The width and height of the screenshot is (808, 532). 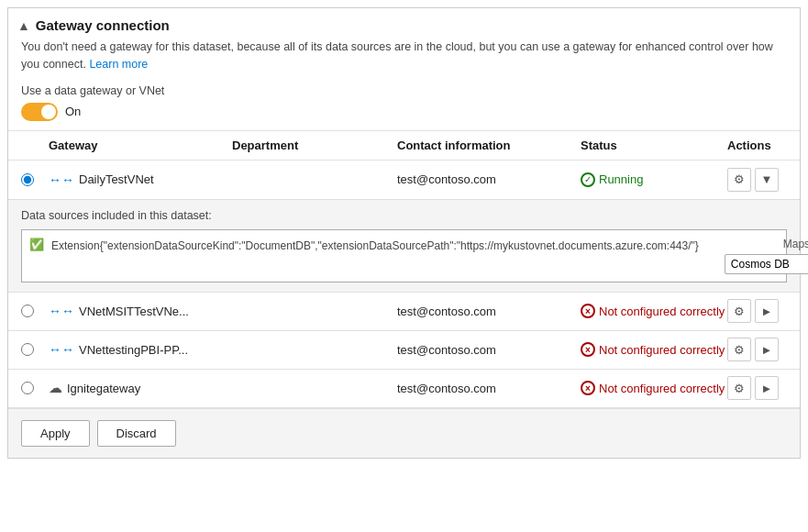 What do you see at coordinates (764, 180) in the screenshot?
I see `row1-actions: ⚙ ▼` at bounding box center [764, 180].